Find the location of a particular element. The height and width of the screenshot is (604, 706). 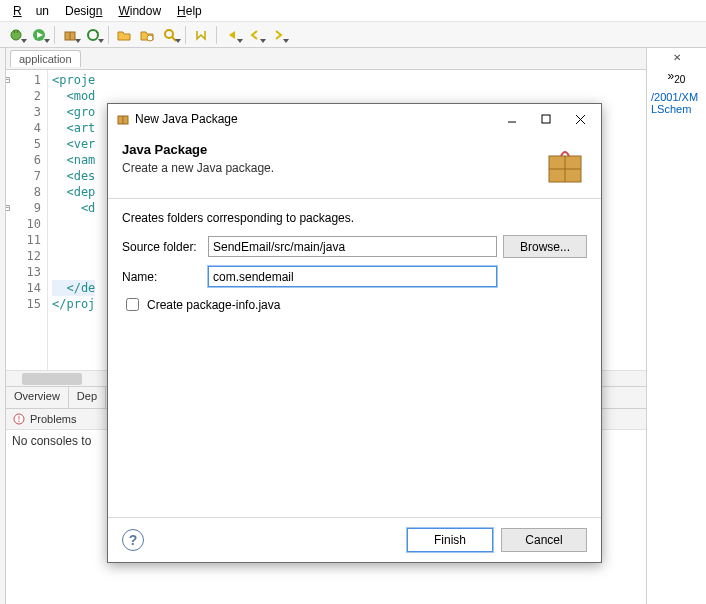

code-line: <art is located at coordinates (74, 128).